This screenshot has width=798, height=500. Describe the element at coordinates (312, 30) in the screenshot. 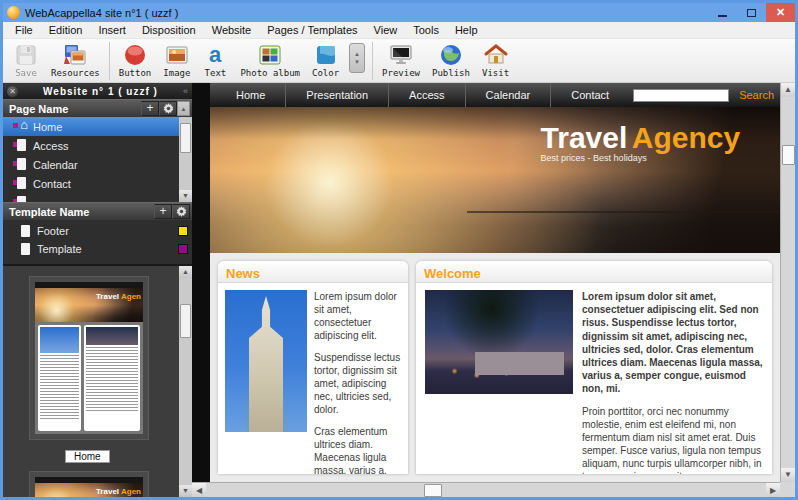

I see `menu-pages-templates: Pages / Templates` at that location.